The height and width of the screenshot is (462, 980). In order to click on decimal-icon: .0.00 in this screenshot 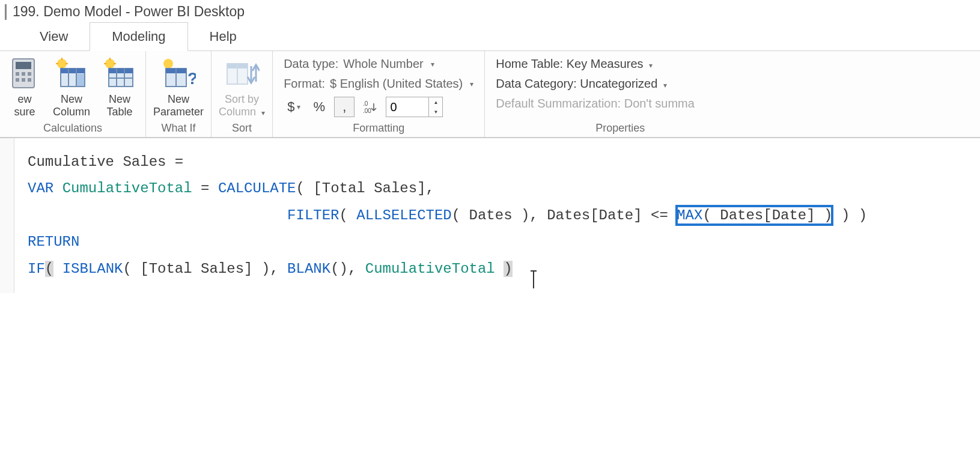, I will do `click(370, 107)`.